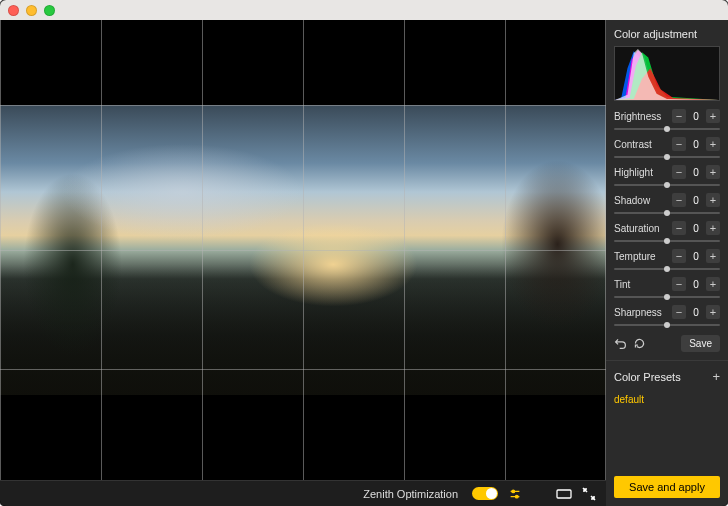 Image resolution: width=728 pixels, height=506 pixels. Describe the element at coordinates (637, 228) in the screenshot. I see `slider-label: Saturation` at that location.